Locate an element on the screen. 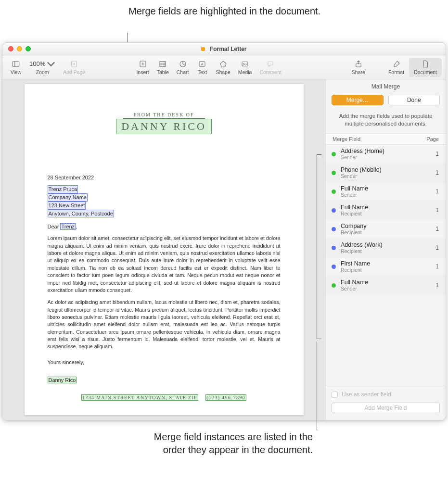 The image size is (448, 481). merge-field-text: Full NameRecipient is located at coordinates (386, 210).